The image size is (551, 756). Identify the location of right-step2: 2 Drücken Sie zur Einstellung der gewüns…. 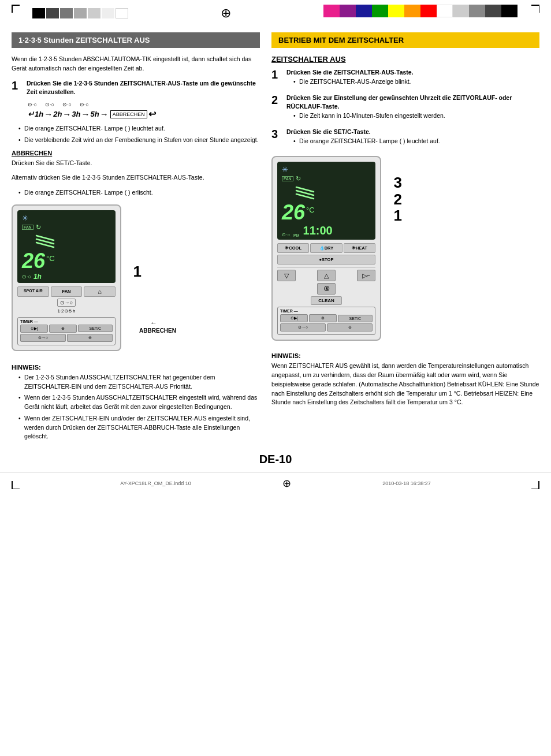
(405, 109).